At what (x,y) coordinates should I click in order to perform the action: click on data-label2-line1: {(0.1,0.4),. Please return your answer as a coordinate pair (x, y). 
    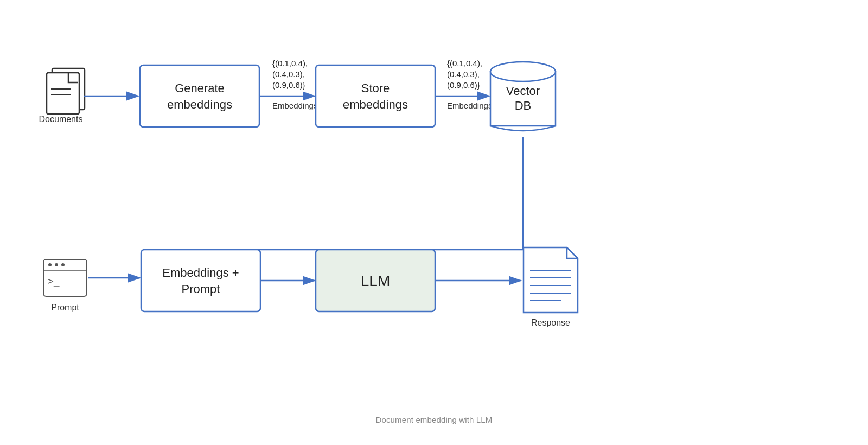
    Looking at the image, I should click on (464, 63).